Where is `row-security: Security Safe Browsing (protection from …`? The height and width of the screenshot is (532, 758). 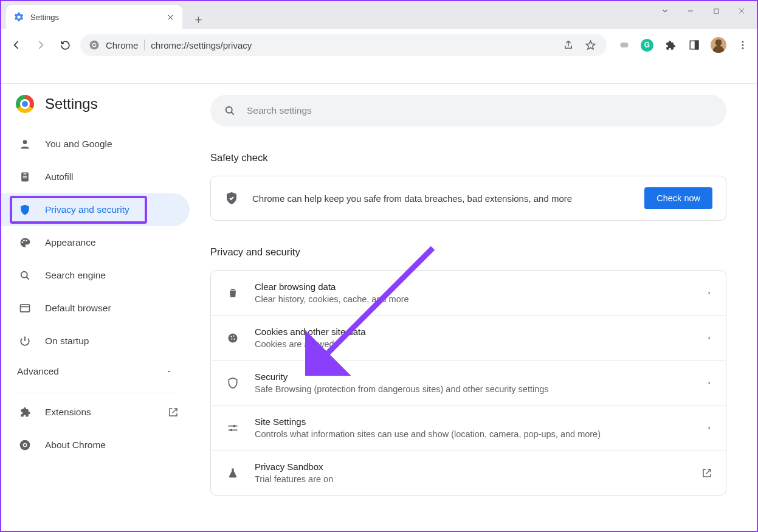 row-security: Security Safe Browsing (protection from … is located at coordinates (468, 382).